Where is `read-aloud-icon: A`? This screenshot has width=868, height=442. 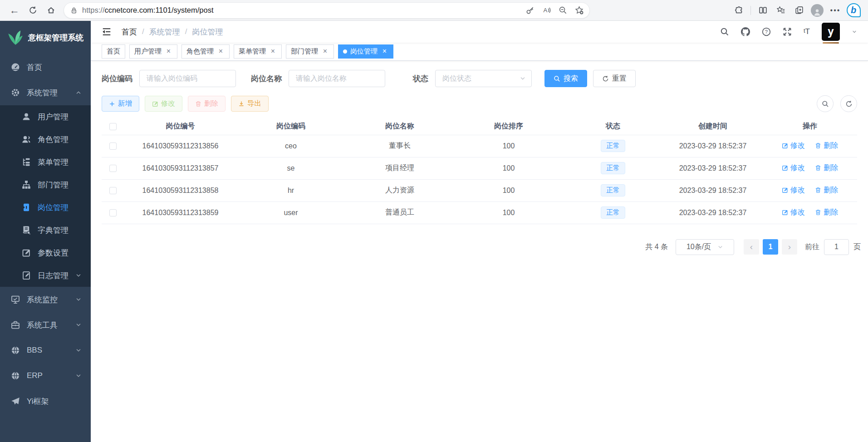 read-aloud-icon: A is located at coordinates (546, 10).